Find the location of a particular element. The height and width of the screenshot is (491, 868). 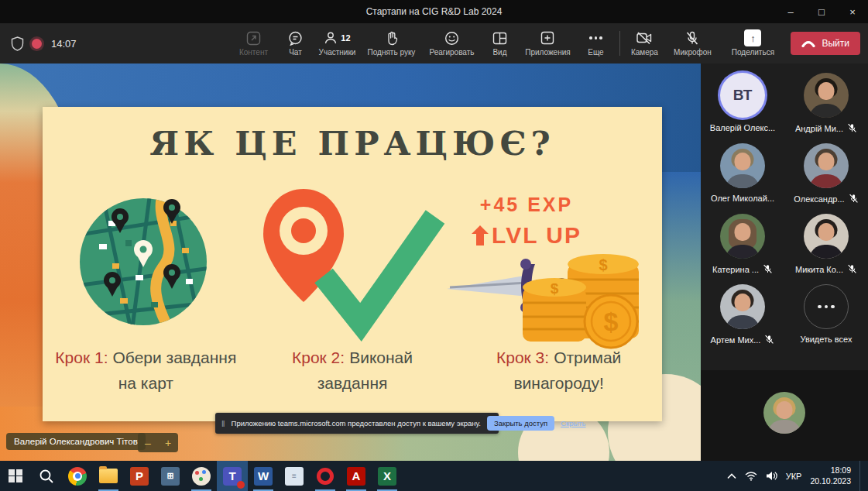

window-controls: – □ × is located at coordinates (822, 12).